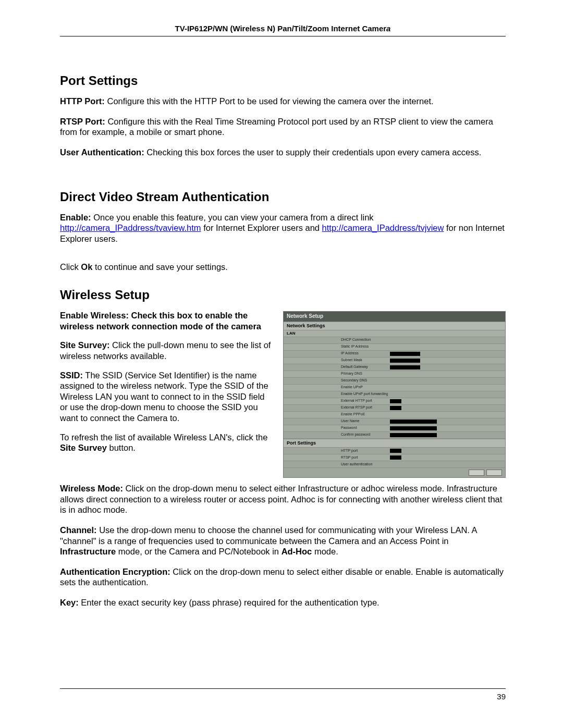 This screenshot has width=563, height=728. Describe the element at coordinates (83, 448) in the screenshot. I see `refresh-bold: Site Survey` at that location.